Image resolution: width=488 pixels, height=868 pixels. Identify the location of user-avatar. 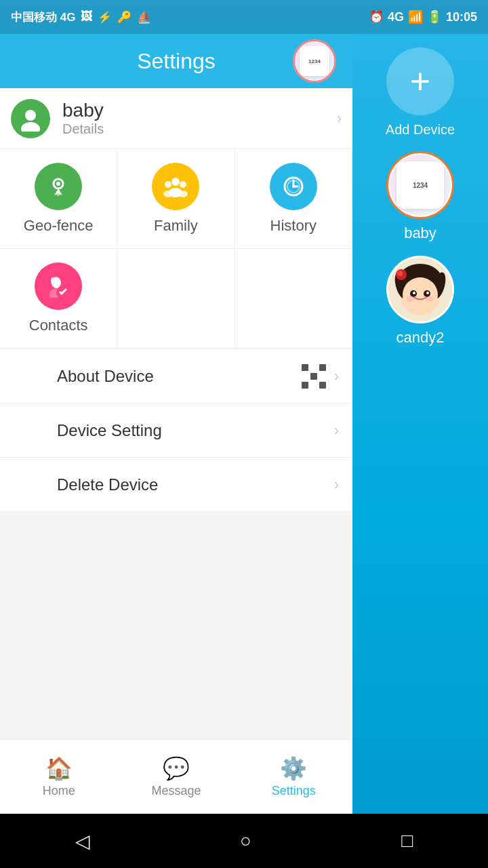
(30, 119).